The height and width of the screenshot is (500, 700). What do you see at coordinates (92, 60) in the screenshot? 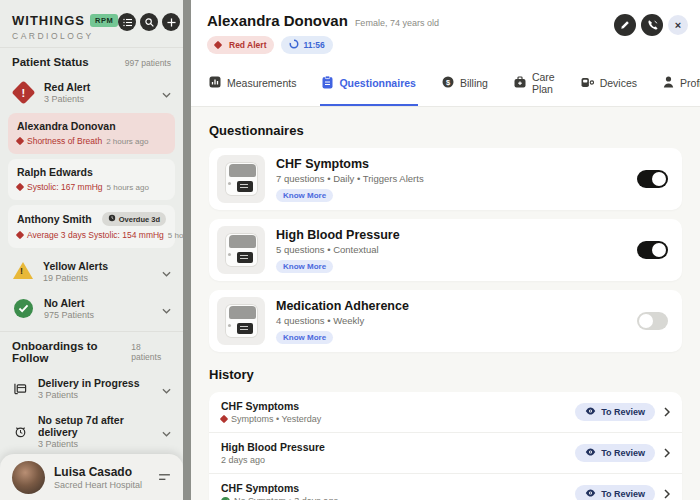
I see `patient-status-header: Patient Status 997 patients` at bounding box center [92, 60].